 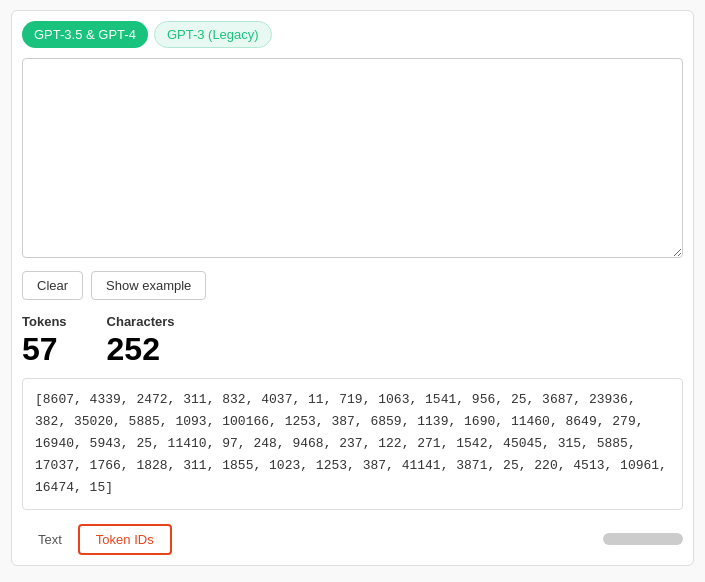 What do you see at coordinates (141, 322) in the screenshot?
I see `characters-label: Characters` at bounding box center [141, 322].